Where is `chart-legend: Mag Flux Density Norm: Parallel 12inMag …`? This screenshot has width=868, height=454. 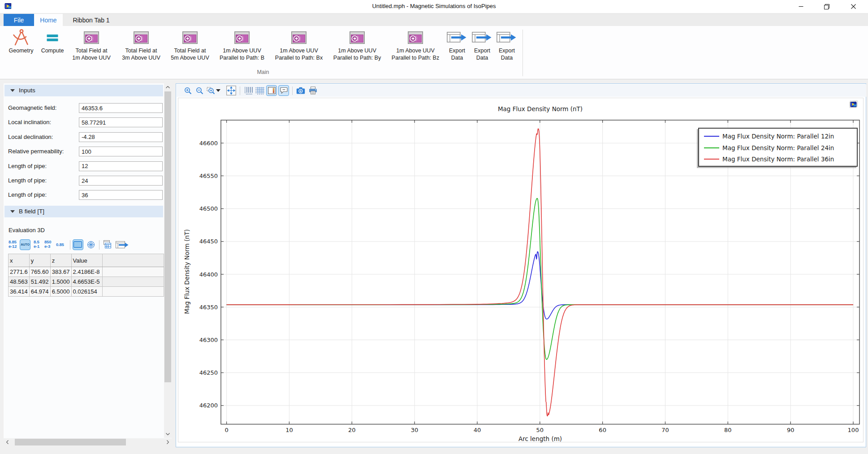
chart-legend: Mag Flux Density Norm: Parallel 12inMag … is located at coordinates (778, 147).